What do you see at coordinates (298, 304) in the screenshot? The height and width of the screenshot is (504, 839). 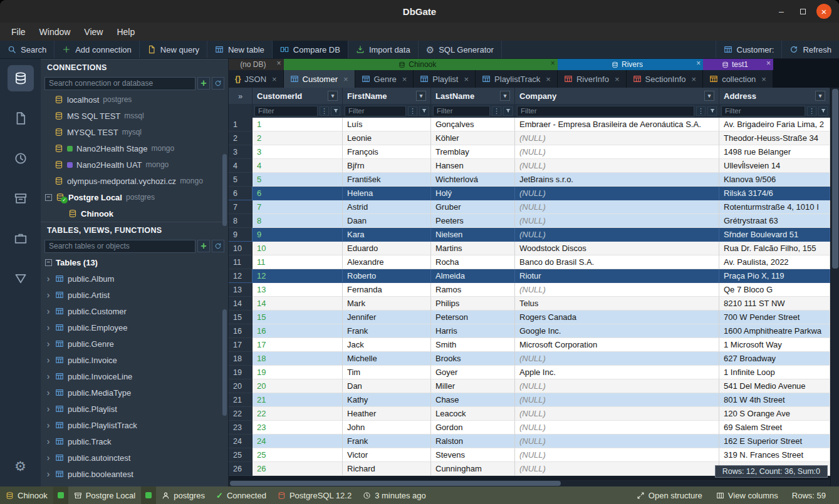 I see `cell-customerid: 14` at bounding box center [298, 304].